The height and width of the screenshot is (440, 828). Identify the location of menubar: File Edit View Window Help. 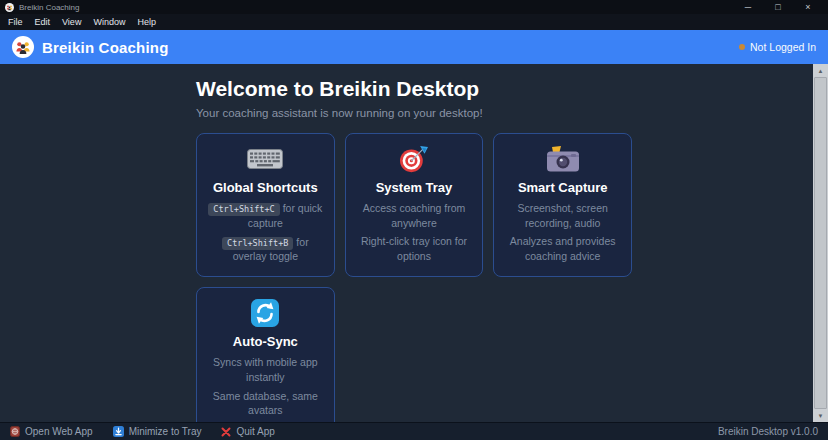
(414, 22).